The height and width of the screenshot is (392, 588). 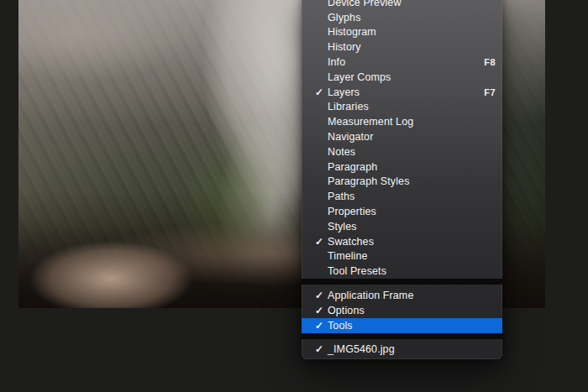 What do you see at coordinates (360, 77) in the screenshot?
I see `menu-item-label: Layer Comps` at bounding box center [360, 77].